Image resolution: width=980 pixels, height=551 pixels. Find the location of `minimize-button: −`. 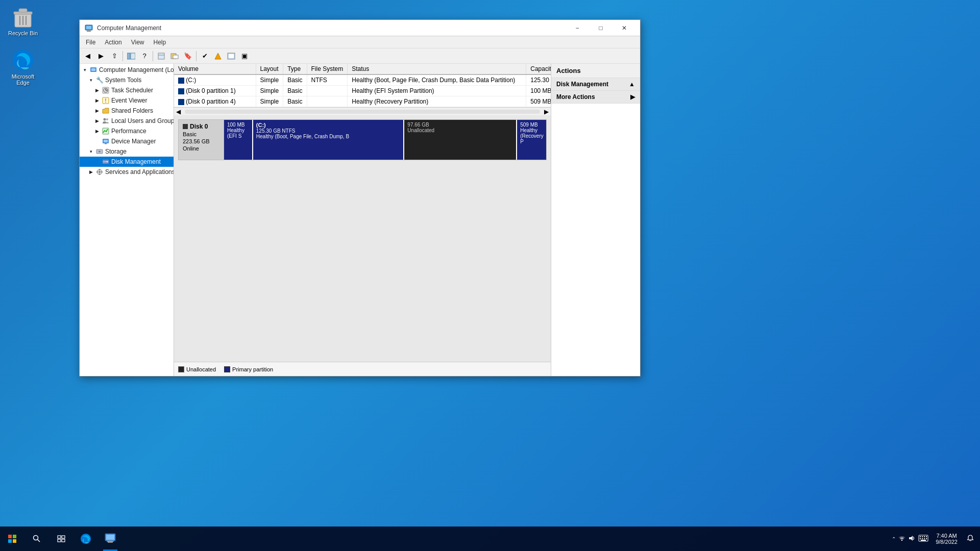

minimize-button: − is located at coordinates (577, 28).